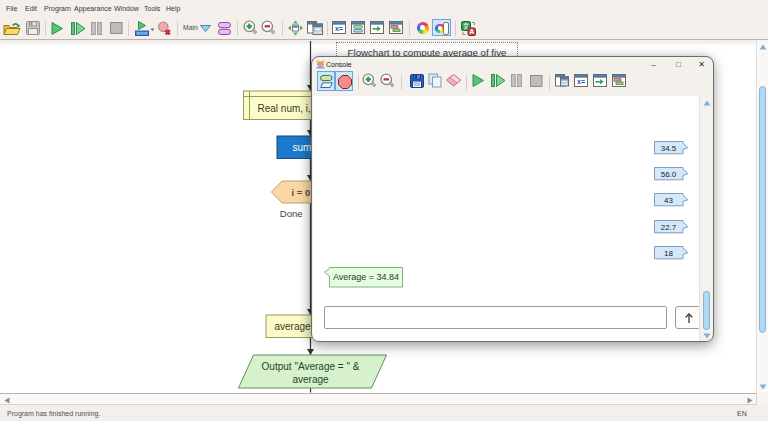 Image resolution: width=768 pixels, height=421 pixels. What do you see at coordinates (669, 226) in the screenshot?
I see `svg-text: 22.7` at bounding box center [669, 226].